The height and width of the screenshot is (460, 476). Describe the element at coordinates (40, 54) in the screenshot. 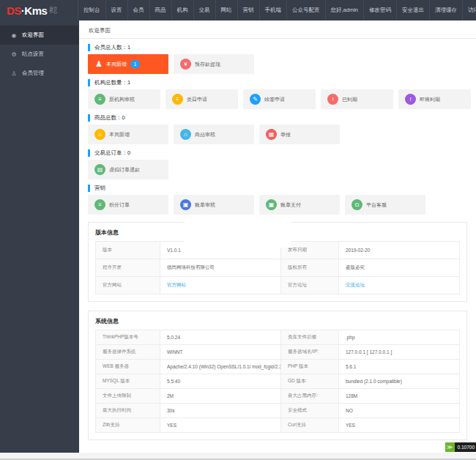

I see `sidebar-item-site-settings: ⚙站点设置` at that location.